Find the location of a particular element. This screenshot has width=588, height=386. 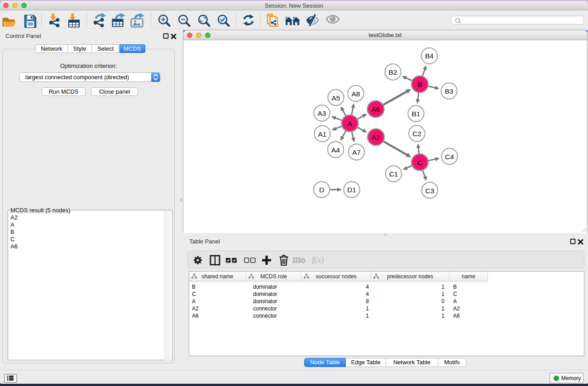

svg-text: C2 is located at coordinates (417, 134).